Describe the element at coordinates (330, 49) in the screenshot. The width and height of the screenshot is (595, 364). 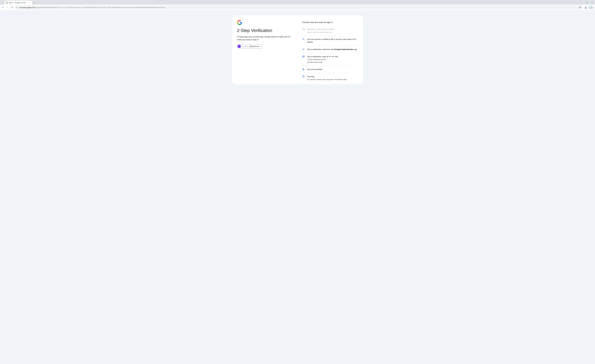
I see `option-authenticator: Get a verification code from the Google …` at that location.